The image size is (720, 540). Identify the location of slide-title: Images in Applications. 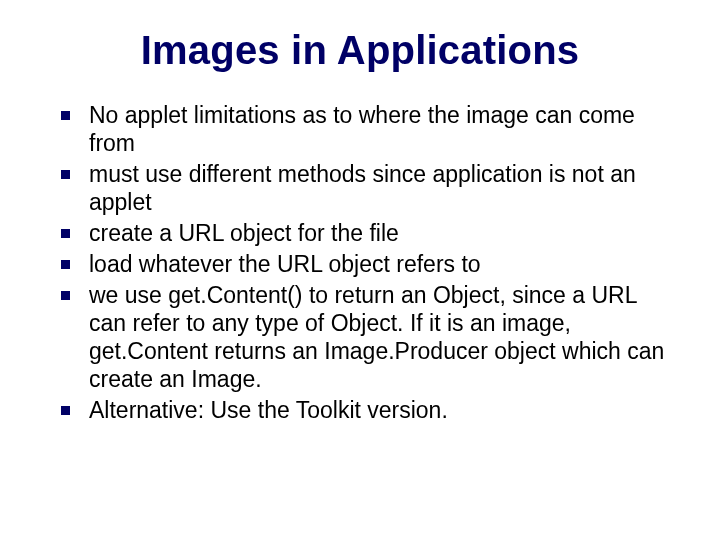
(360, 50).